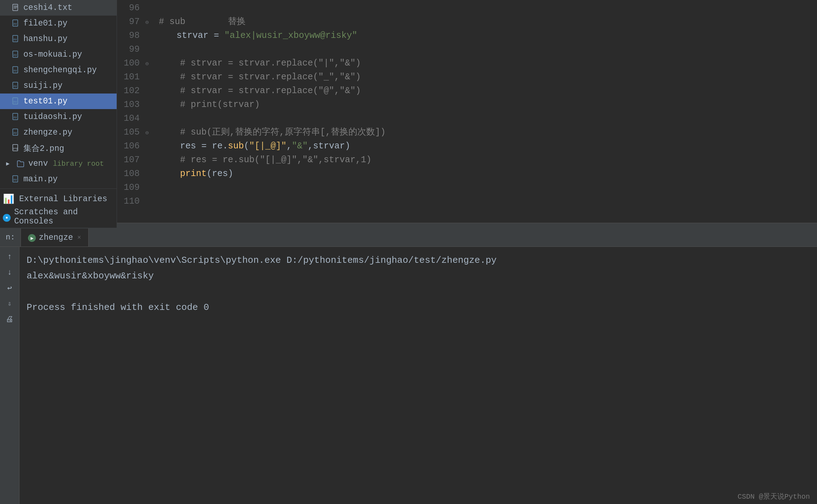 This screenshot has height=504, width=817. I want to click on bar-chart-icon: 📊, so click(9, 199).